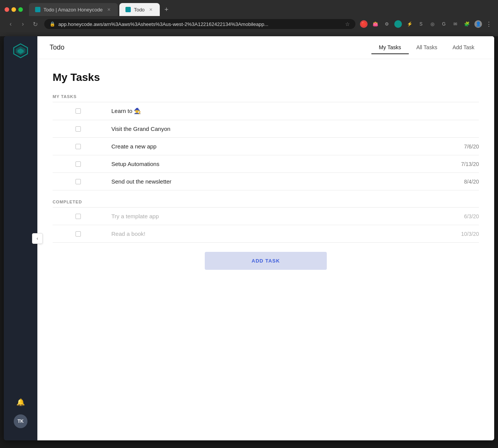 Image resolution: width=498 pixels, height=448 pixels. Describe the element at coordinates (266, 77) in the screenshot. I see `page-title: My Tasks` at that location.